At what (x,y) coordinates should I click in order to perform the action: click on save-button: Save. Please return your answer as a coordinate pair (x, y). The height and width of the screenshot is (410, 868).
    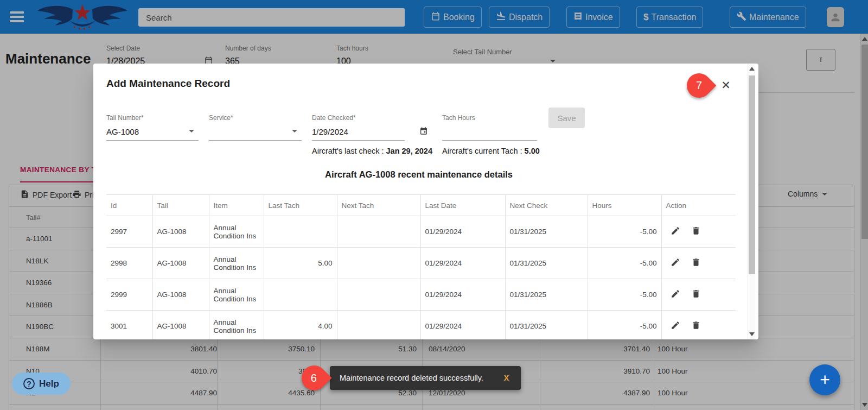
    Looking at the image, I should click on (566, 118).